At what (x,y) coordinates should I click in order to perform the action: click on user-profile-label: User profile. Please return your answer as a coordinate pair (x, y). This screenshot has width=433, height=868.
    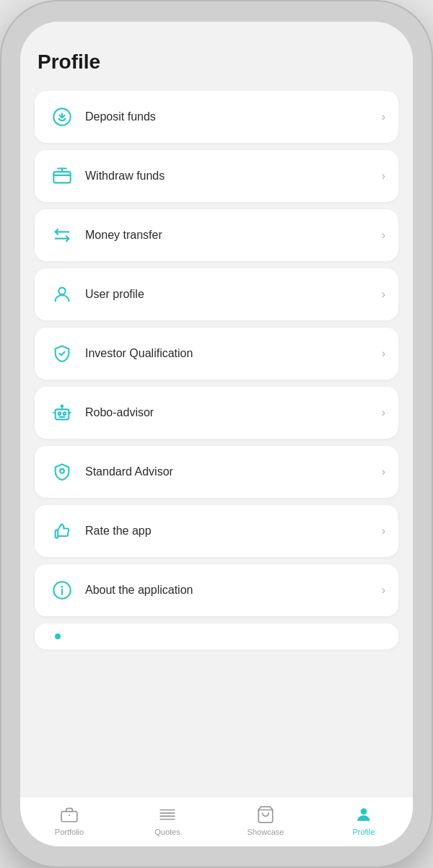
    Looking at the image, I should click on (234, 294).